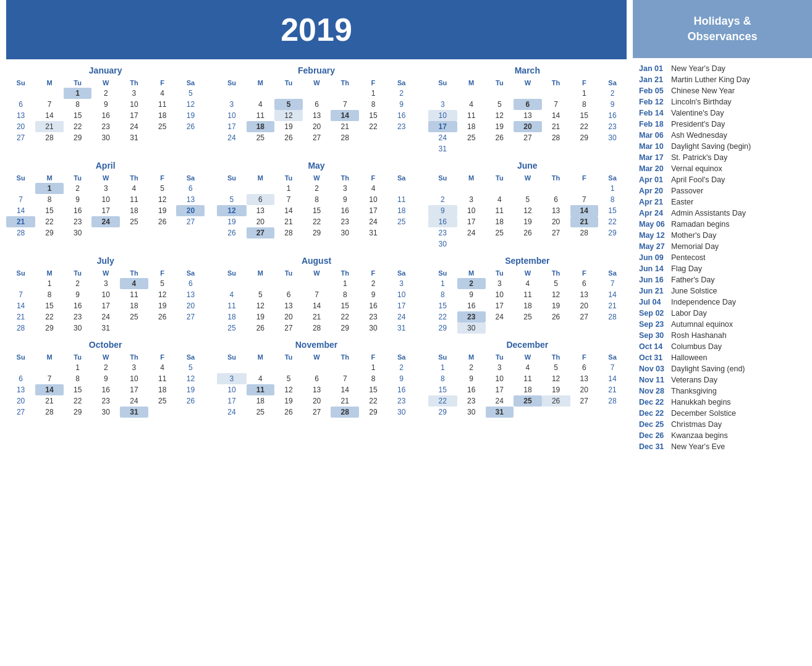 This screenshot has width=812, height=666. I want to click on holiday-name: Autumnal equinox, so click(702, 324).